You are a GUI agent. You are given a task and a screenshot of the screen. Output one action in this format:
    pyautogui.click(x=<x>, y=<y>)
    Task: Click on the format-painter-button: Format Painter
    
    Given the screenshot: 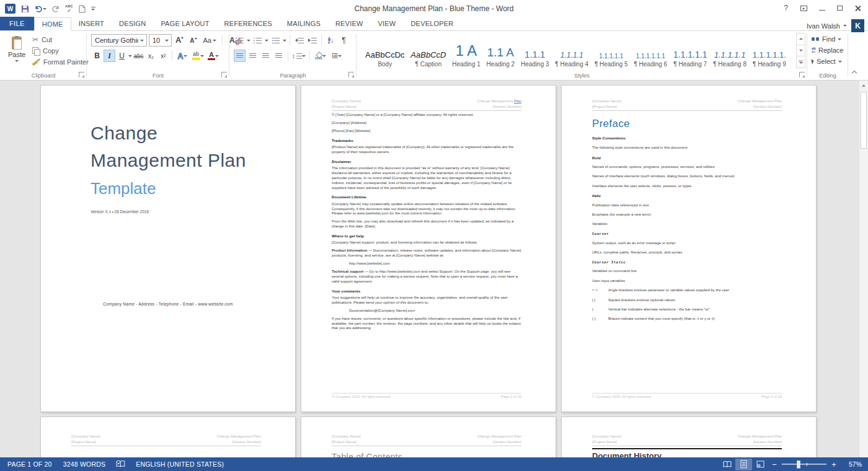 What is the action you would take?
    pyautogui.click(x=61, y=62)
    